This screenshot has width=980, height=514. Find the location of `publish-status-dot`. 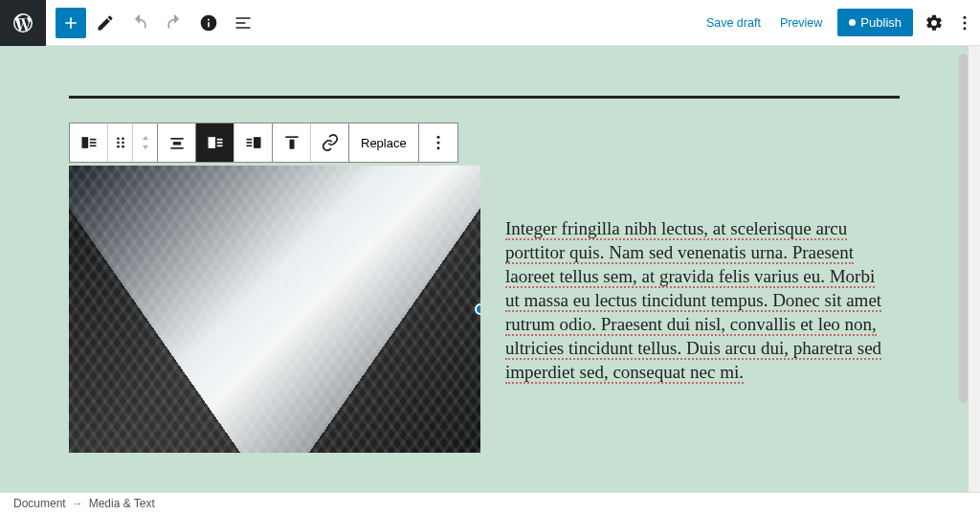

publish-status-dot is located at coordinates (852, 23).